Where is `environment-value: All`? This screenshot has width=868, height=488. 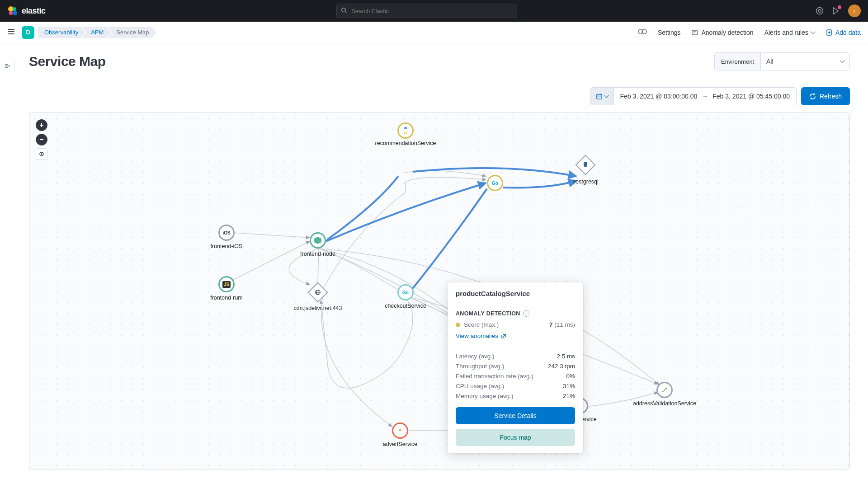 environment-value: All is located at coordinates (805, 61).